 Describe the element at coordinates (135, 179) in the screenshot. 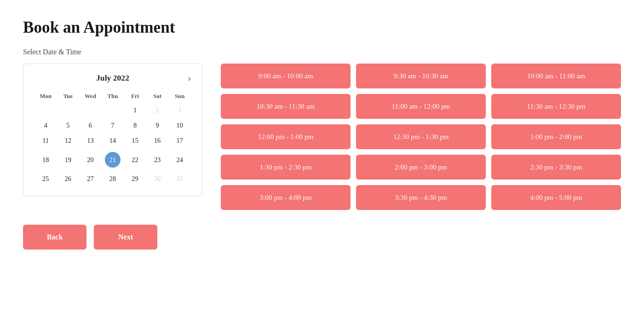

I see `calendar-day: 29` at that location.